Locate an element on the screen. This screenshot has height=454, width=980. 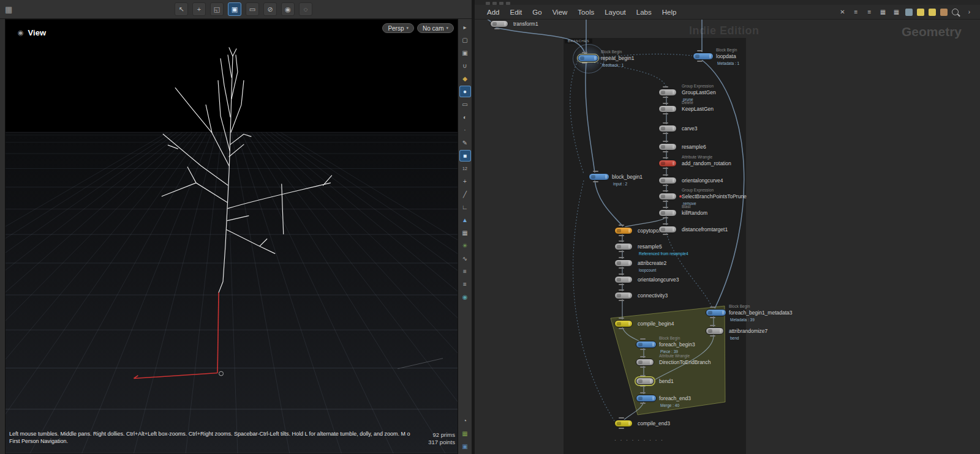
snap-triangle-icon: ▲ is located at coordinates (466, 220).